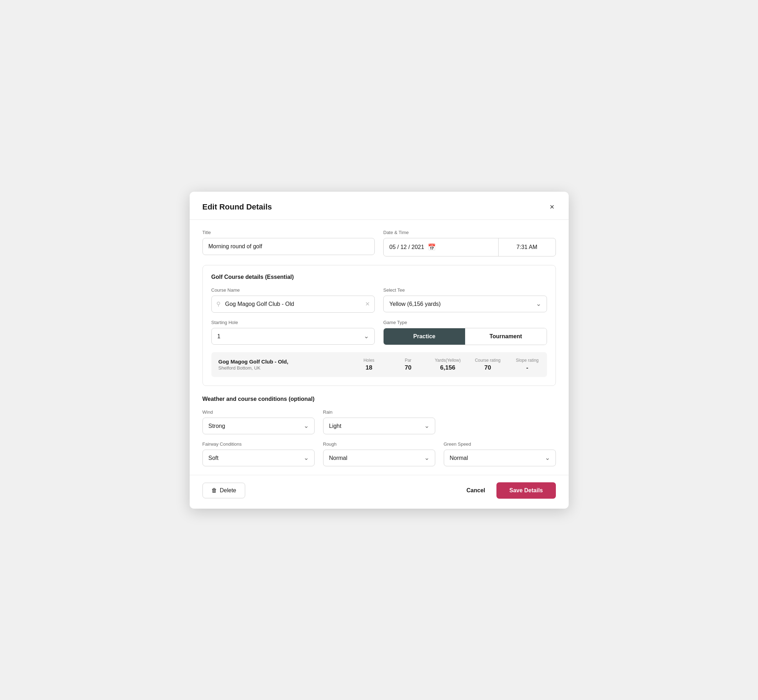  Describe the element at coordinates (379, 277) in the screenshot. I see `golf-course-title: Golf Course details (Essential)` at that location.